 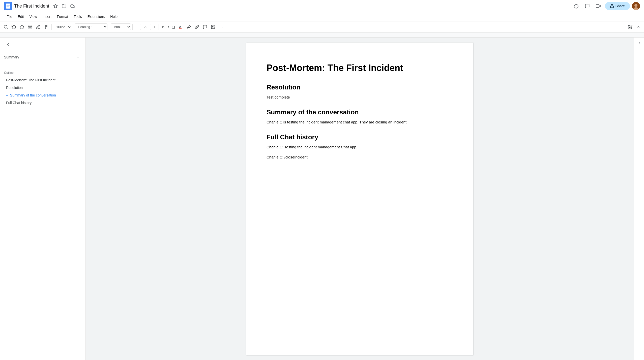 I want to click on comments-button, so click(x=587, y=6).